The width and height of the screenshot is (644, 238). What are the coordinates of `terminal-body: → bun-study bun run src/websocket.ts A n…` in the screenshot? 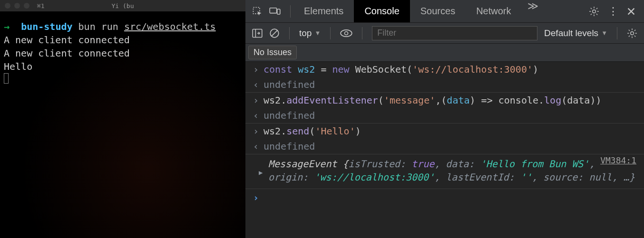 It's located at (123, 53).